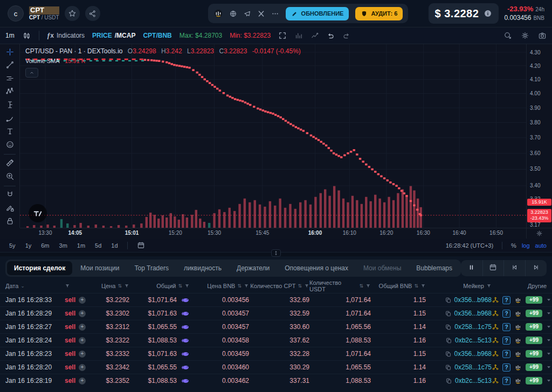 This screenshot has height=392, width=552. I want to click on snapshot-button, so click(542, 36).